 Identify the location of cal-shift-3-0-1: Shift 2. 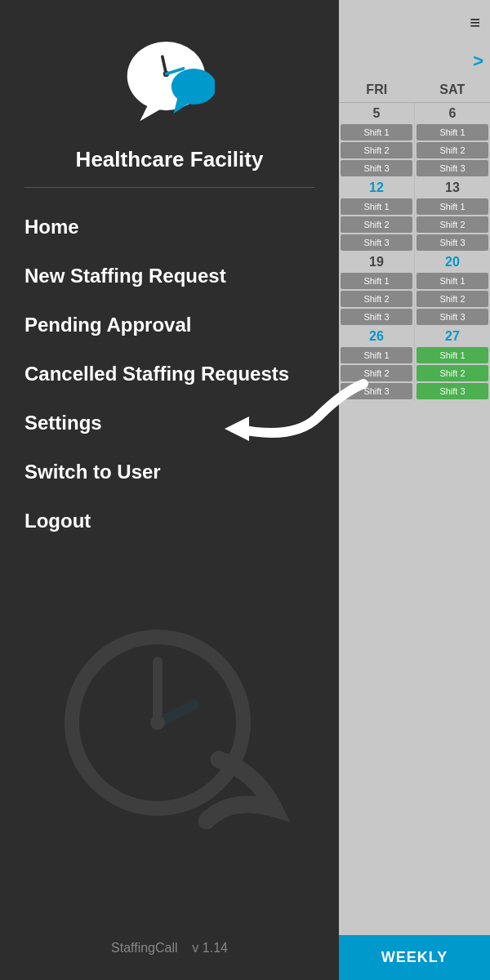
(376, 373).